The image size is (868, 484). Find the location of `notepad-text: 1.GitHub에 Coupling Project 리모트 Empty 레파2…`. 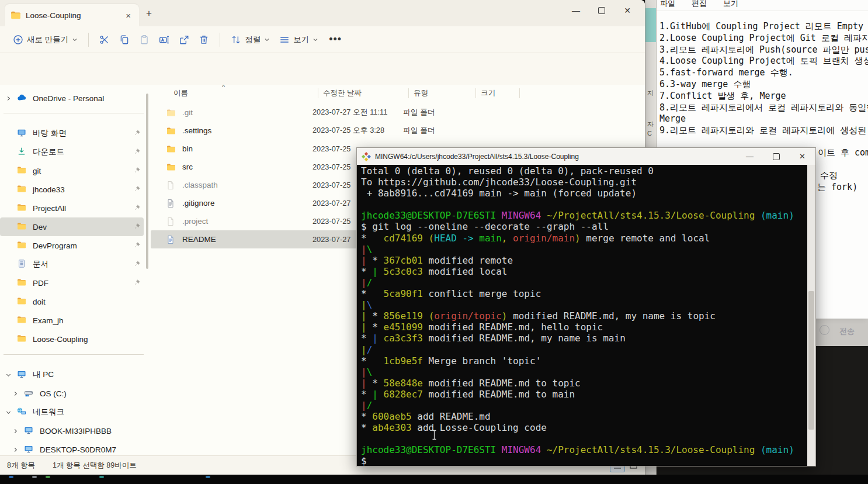

notepad-text: 1.GitHub에 Coupling Project 리모트 Empty 레파2… is located at coordinates (764, 79).